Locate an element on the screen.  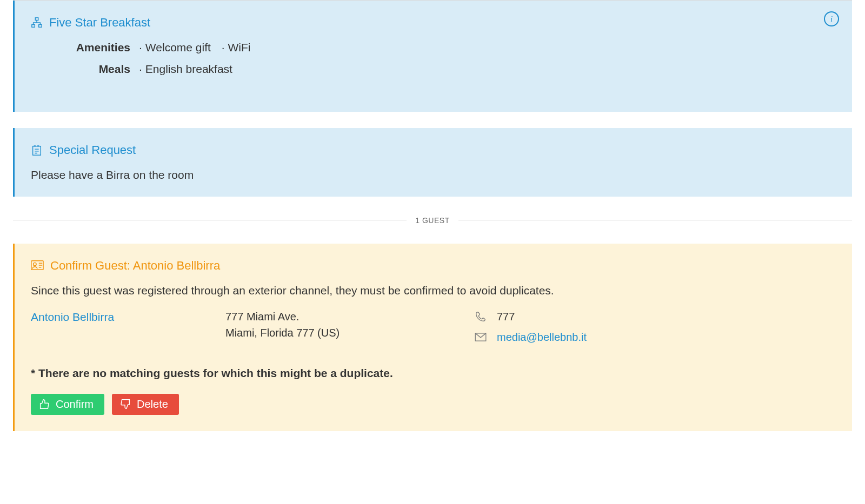
amenity-item: WiFi is located at coordinates (239, 48).